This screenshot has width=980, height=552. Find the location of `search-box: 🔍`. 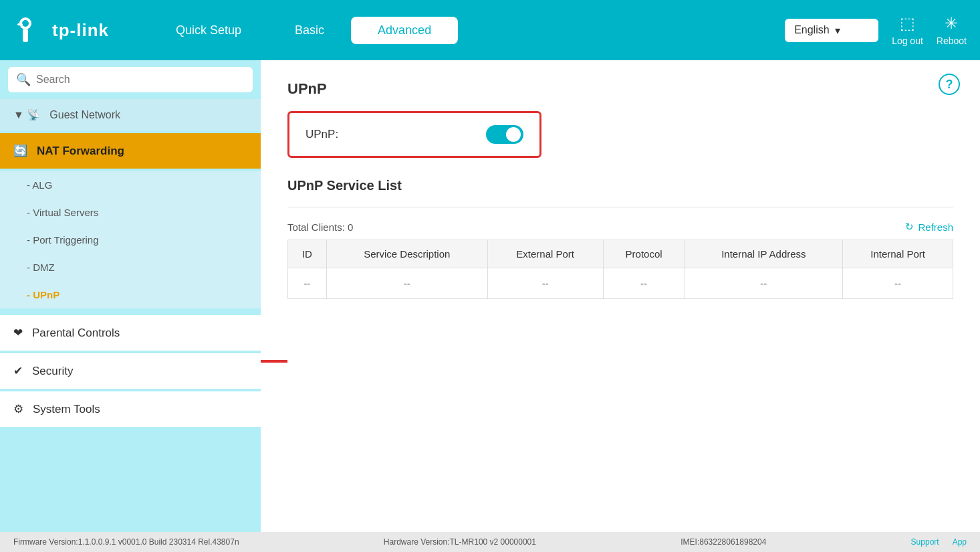

search-box: 🔍 is located at coordinates (130, 80).